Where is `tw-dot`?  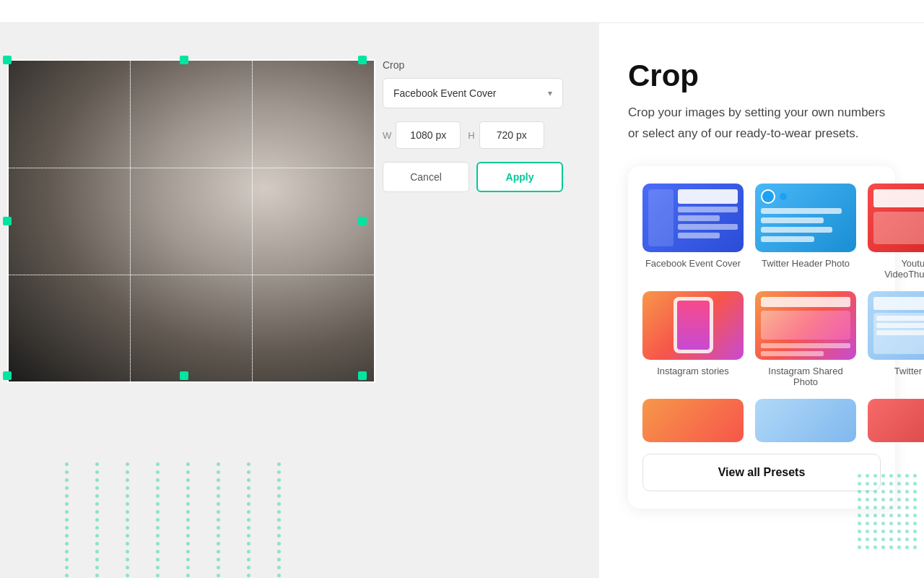 tw-dot is located at coordinates (783, 197).